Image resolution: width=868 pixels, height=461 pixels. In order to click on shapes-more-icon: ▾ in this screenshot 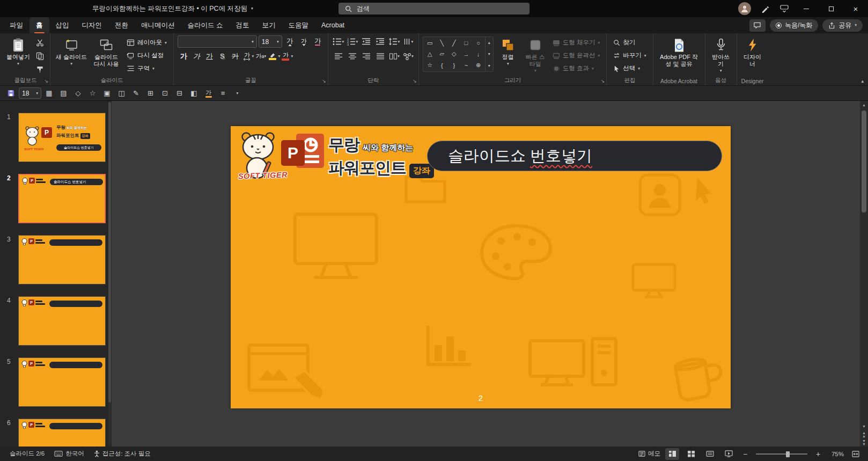, I will do `click(489, 65)`.